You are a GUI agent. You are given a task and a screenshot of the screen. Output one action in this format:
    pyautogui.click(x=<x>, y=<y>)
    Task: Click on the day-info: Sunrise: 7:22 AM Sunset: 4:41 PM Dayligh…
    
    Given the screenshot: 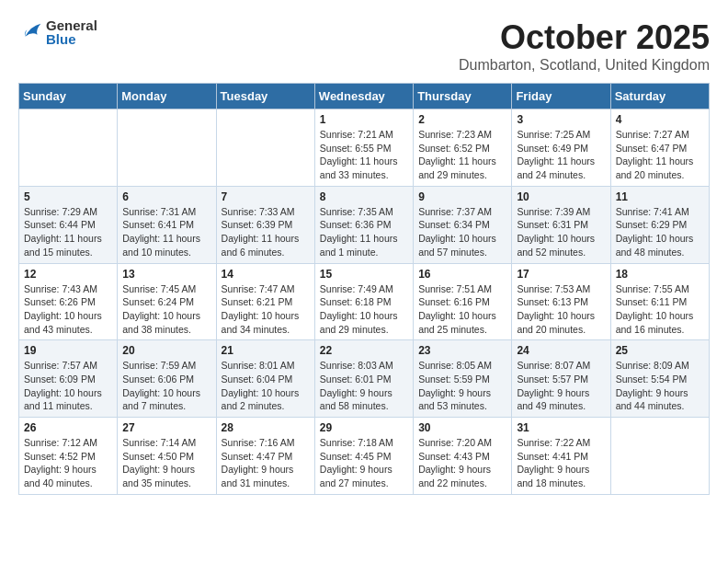 What is the action you would take?
    pyautogui.click(x=561, y=464)
    